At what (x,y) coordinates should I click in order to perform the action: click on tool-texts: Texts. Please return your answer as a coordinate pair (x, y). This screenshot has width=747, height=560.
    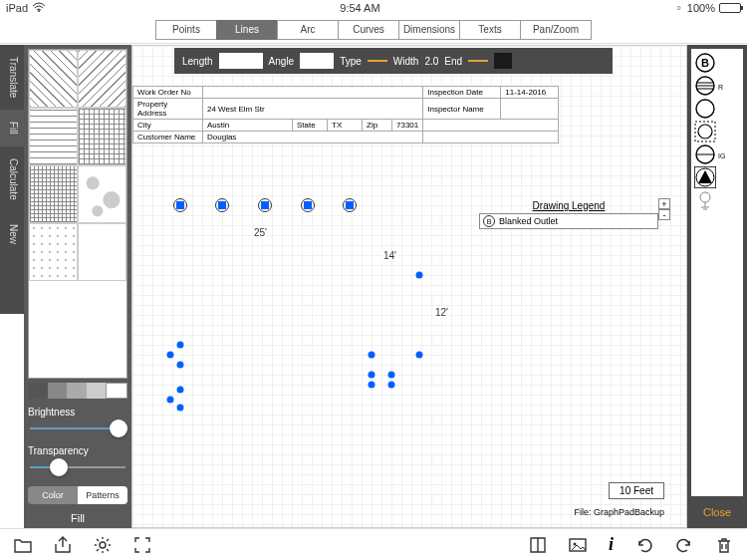
    Looking at the image, I should click on (490, 30).